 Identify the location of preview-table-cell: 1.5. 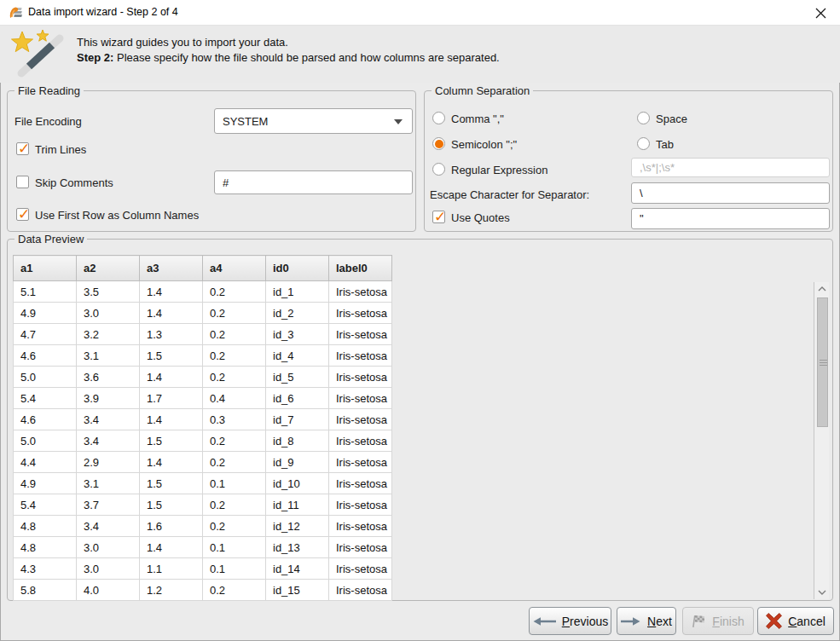
(171, 505).